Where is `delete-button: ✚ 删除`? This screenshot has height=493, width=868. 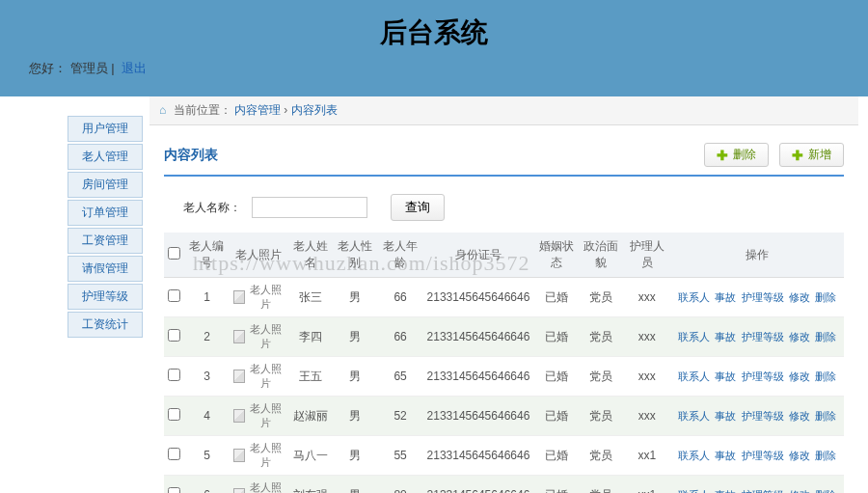 delete-button: ✚ 删除 is located at coordinates (737, 154).